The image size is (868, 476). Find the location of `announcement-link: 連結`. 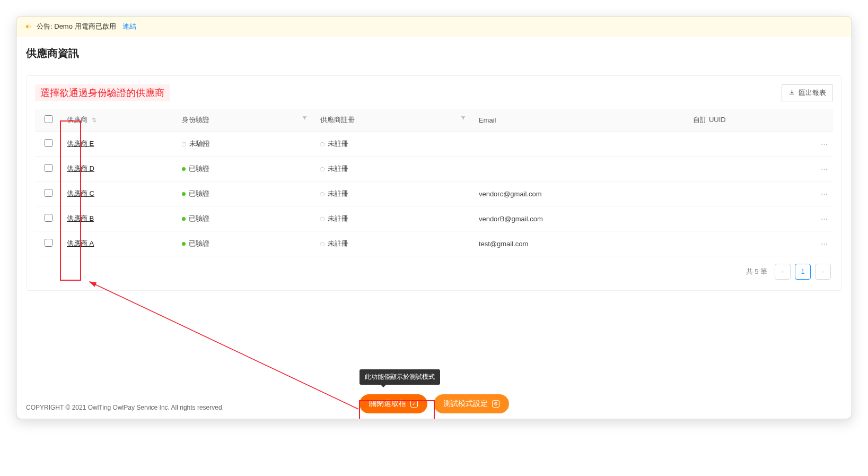

announcement-link: 連結 is located at coordinates (129, 27).